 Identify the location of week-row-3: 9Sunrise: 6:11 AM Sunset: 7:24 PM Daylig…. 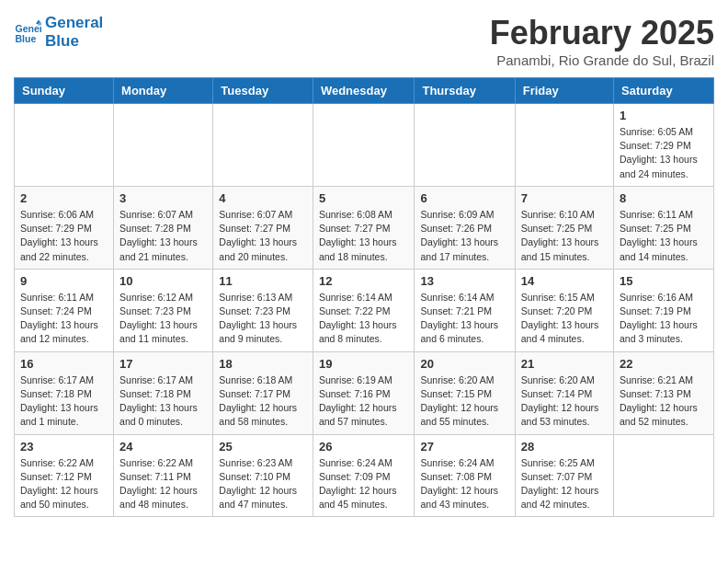
(364, 310).